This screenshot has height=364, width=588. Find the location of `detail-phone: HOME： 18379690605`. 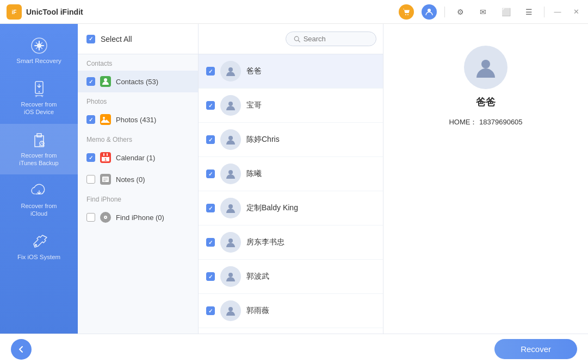

detail-phone: HOME： 18379690605 is located at coordinates (485, 122).